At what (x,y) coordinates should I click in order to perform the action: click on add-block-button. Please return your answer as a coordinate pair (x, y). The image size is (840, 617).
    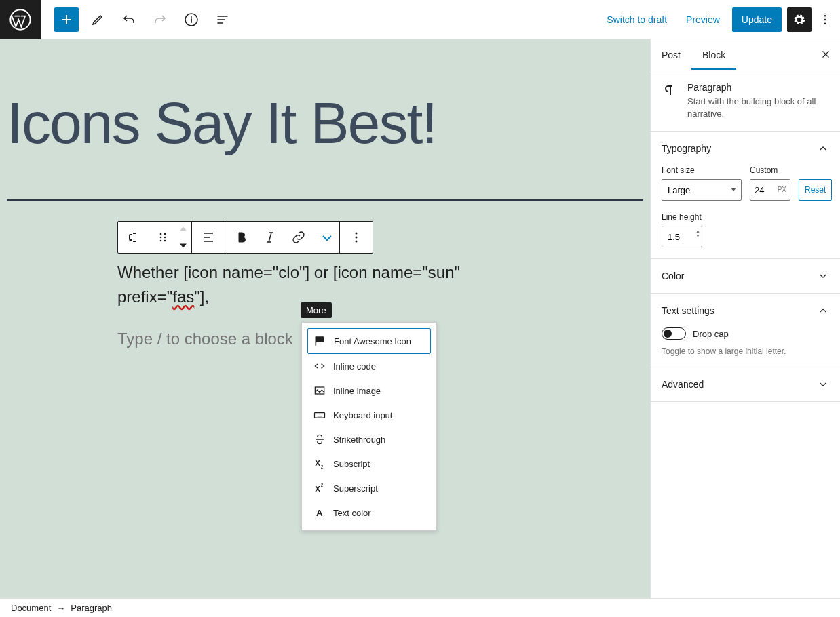
    Looking at the image, I should click on (66, 20).